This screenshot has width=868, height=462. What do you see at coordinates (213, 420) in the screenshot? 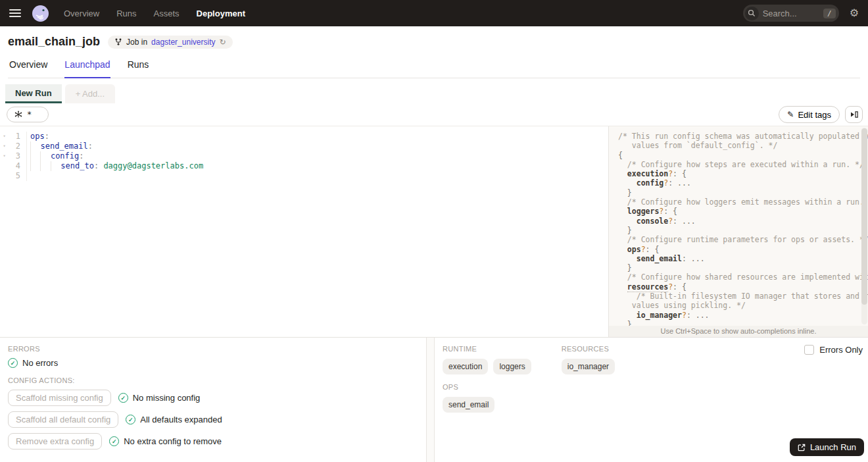
I see `config-action-row: Scaffold all default config✓All defaults…` at bounding box center [213, 420].